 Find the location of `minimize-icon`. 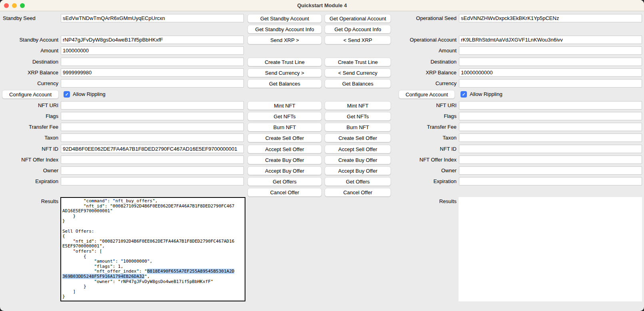

minimize-icon is located at coordinates (14, 6).